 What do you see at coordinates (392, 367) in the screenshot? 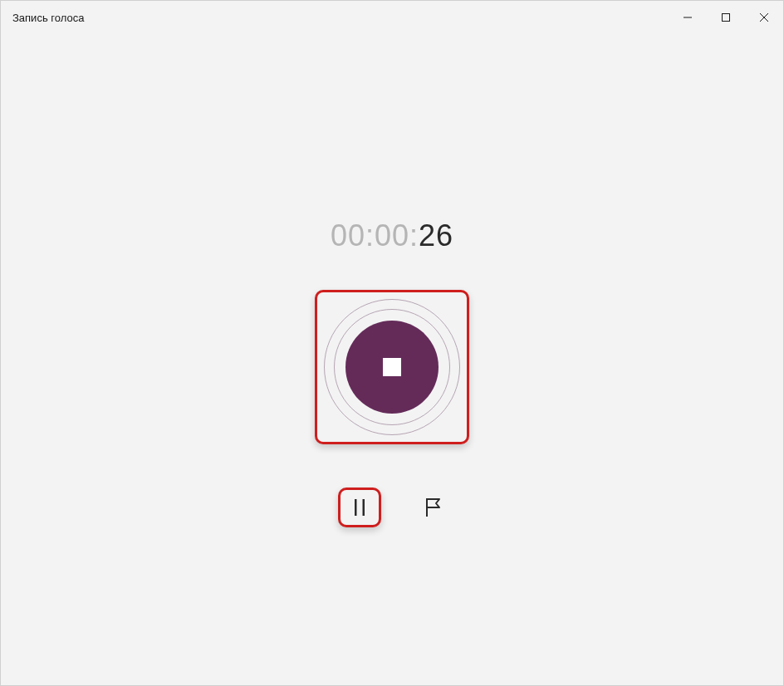
I see `stop-recording-button` at bounding box center [392, 367].